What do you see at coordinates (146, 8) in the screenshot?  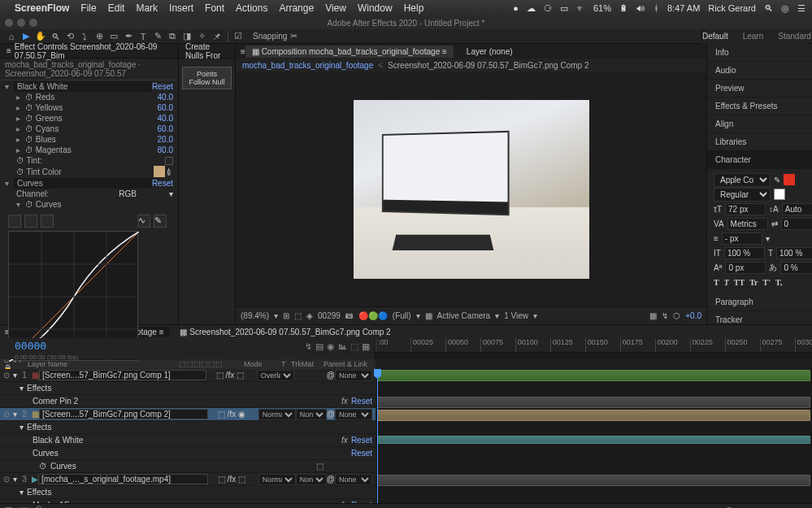 I see `menu-mark: Mark` at bounding box center [146, 8].